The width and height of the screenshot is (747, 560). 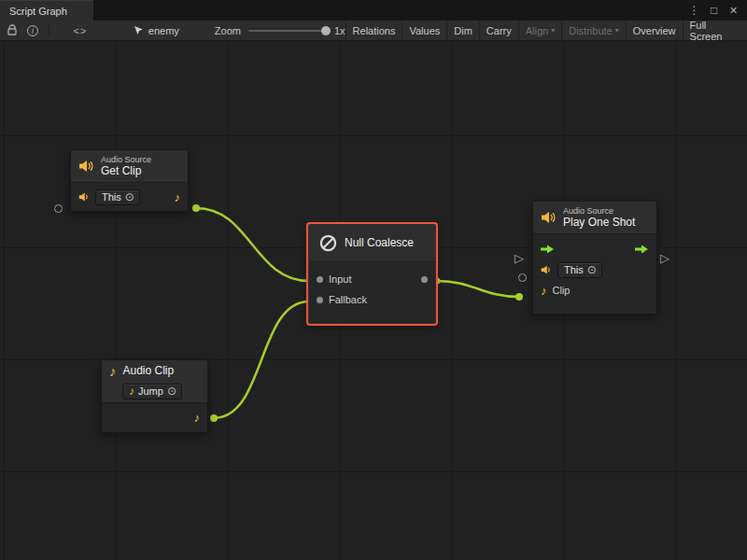 I want to click on zoom-label: Zoom, so click(x=228, y=31).